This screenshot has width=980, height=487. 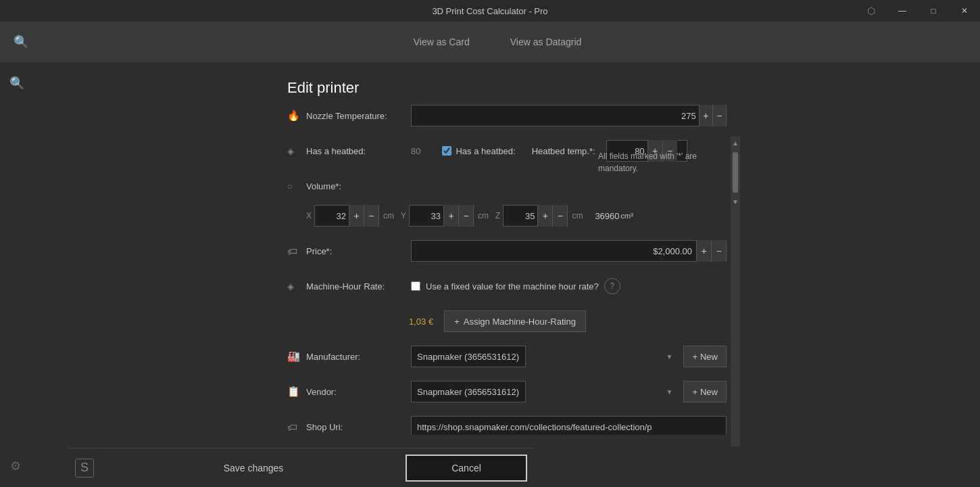 What do you see at coordinates (515, 321) in the screenshot?
I see `assign-mhr-button: + Assign Machine-Hour-Rating` at bounding box center [515, 321].